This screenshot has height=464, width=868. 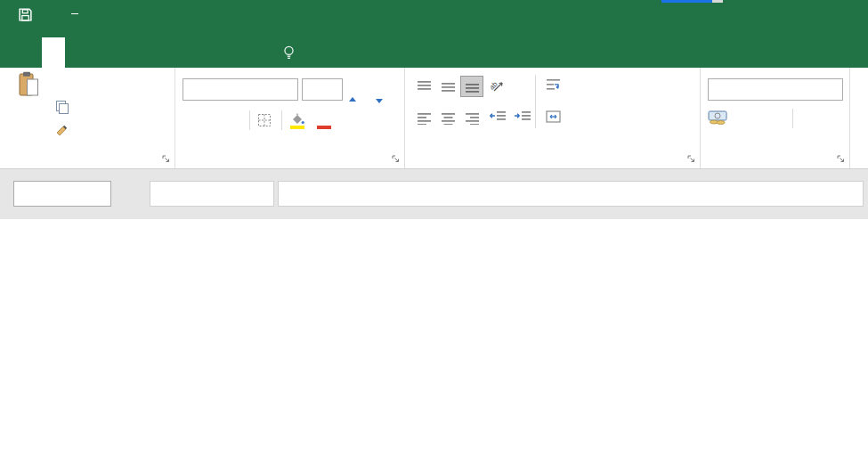 What do you see at coordinates (324, 127) in the screenshot?
I see `font-color-swatch` at bounding box center [324, 127].